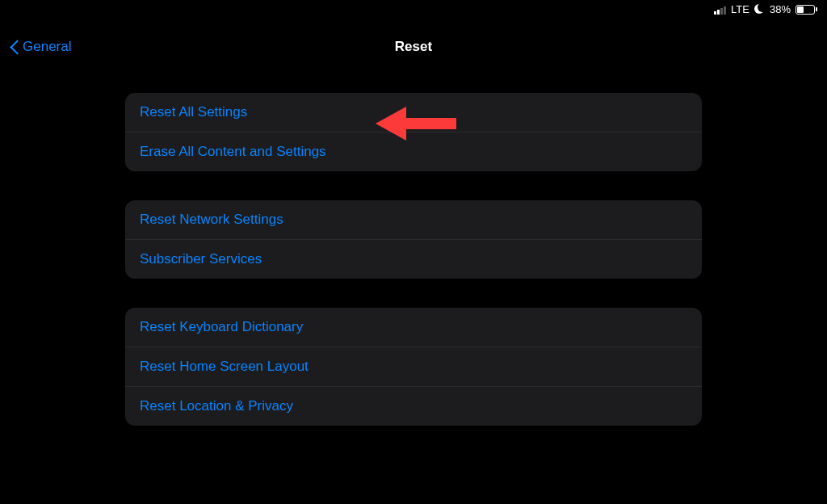 The image size is (827, 504). I want to click on settings-group: Reset All Settings Erase All Content and…, so click(414, 132).